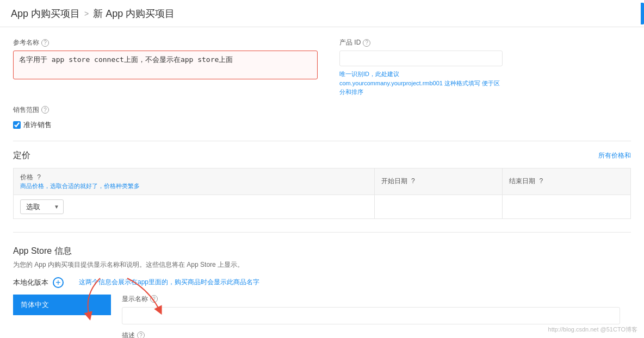  Describe the element at coordinates (46, 14) in the screenshot. I see `breadcrumb-parent: App 内购买项目` at that location.